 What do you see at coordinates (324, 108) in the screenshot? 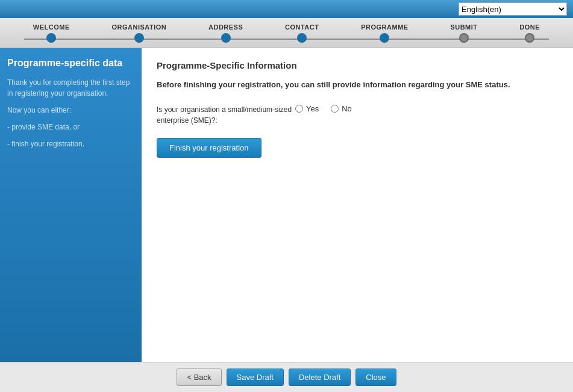
I see `sme-radio-group: Yes No` at bounding box center [324, 108].